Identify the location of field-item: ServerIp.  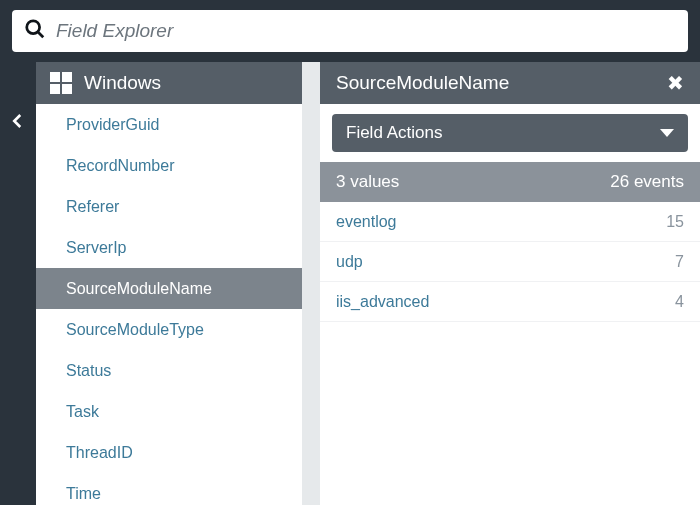
(169, 248).